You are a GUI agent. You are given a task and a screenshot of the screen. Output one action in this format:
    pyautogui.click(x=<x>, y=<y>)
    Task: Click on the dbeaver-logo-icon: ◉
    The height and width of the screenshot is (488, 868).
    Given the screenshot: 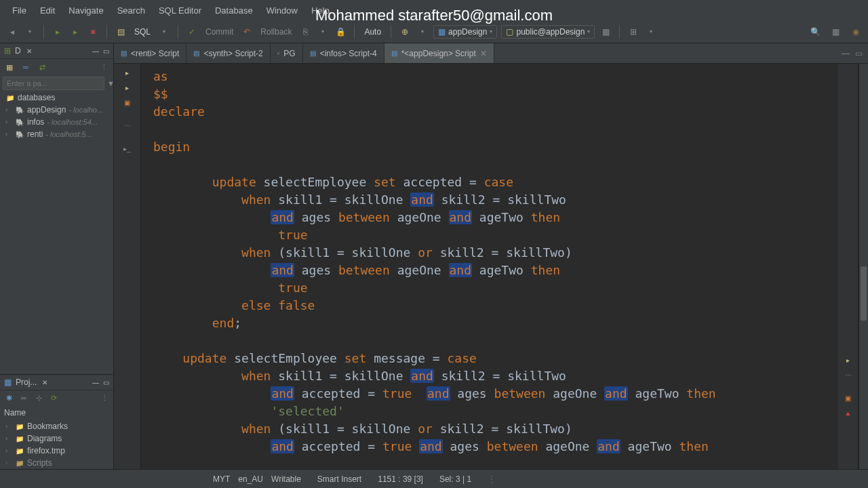 What is the action you would take?
    pyautogui.click(x=856, y=32)
    